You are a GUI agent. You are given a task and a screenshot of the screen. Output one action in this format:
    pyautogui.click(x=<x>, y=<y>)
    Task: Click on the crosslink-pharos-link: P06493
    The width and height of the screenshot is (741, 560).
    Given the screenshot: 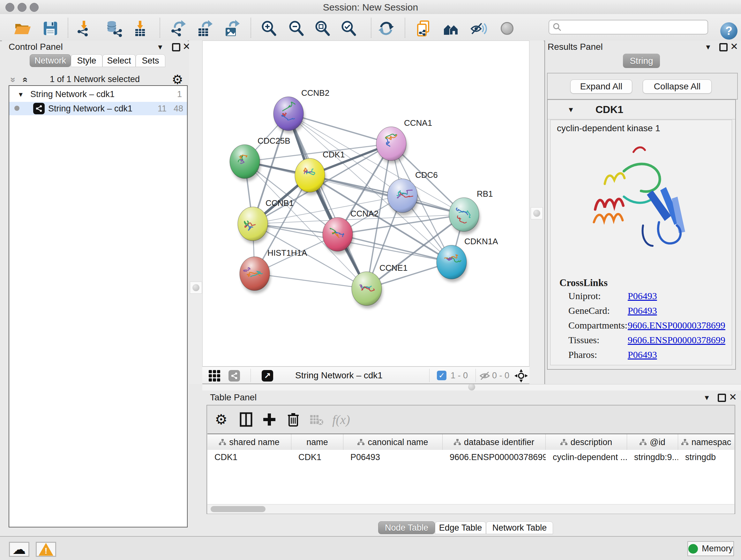 What is the action you would take?
    pyautogui.click(x=643, y=355)
    